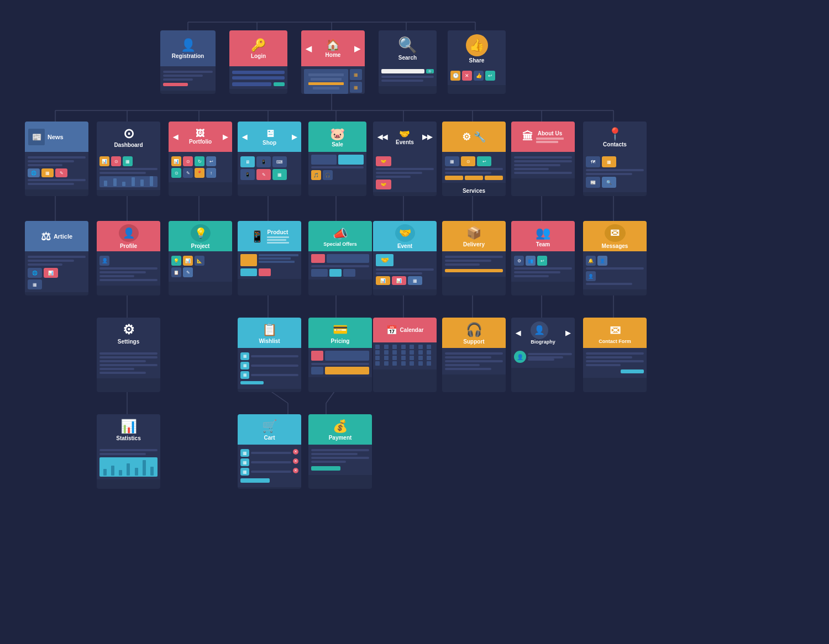  Describe the element at coordinates (340, 437) in the screenshot. I see `payment-label: Payment` at that location.